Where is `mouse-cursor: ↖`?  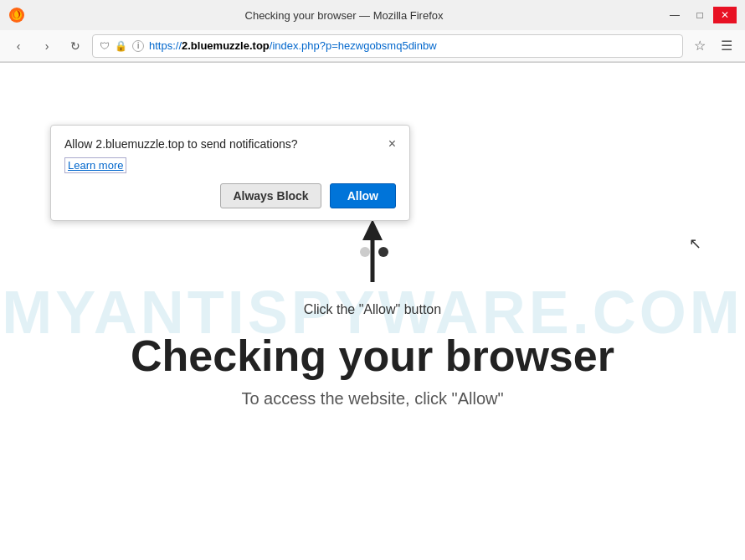
mouse-cursor: ↖ is located at coordinates (695, 244).